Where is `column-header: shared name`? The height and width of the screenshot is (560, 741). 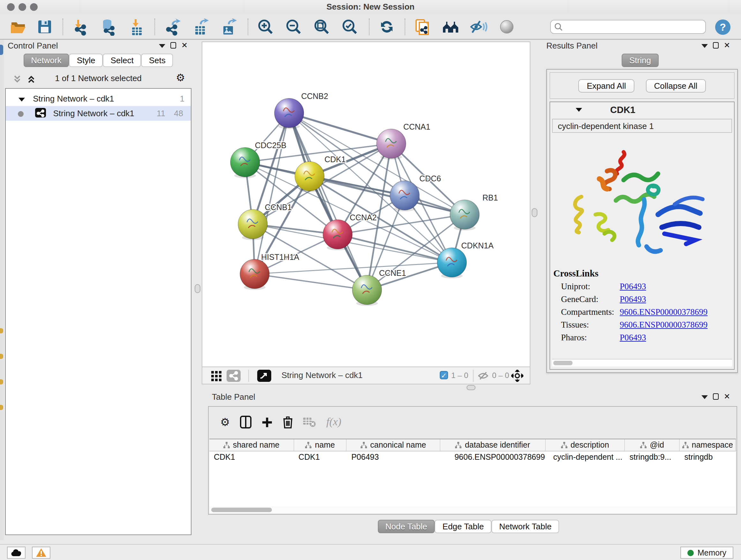
column-header: shared name is located at coordinates (252, 445).